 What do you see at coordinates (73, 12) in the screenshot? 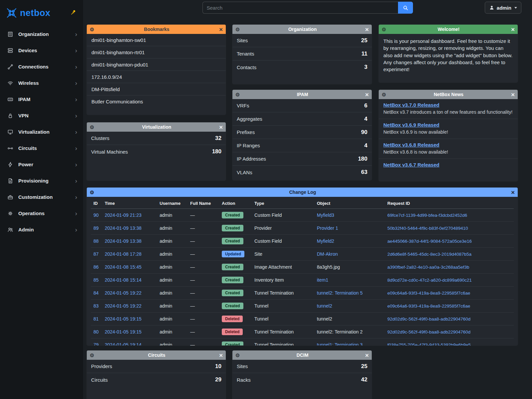
I see `pin-sidebar-icon` at bounding box center [73, 12].